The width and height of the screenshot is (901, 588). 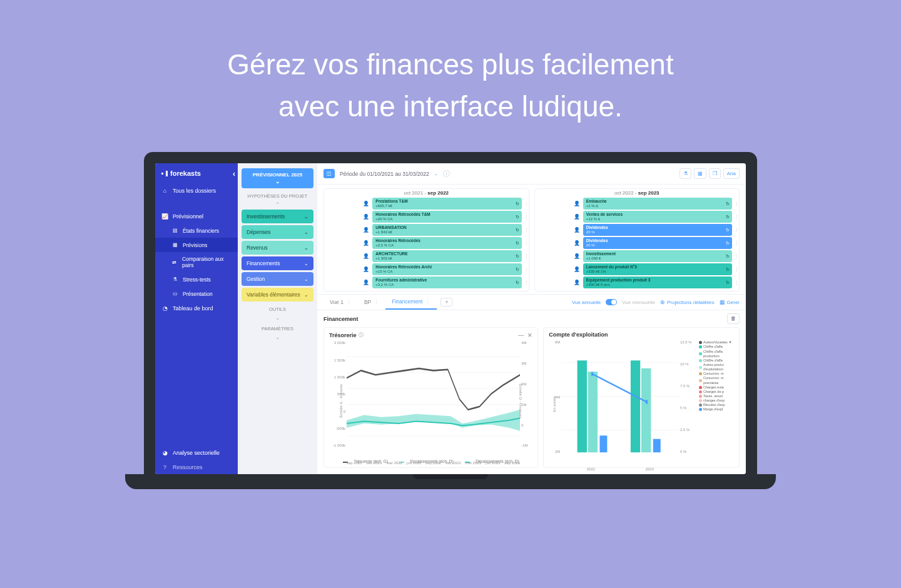 I want to click on cat-gestion: Gestion⌄, so click(x=278, y=279).